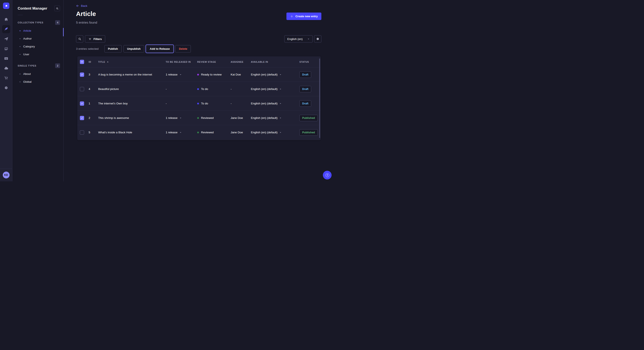 This screenshot has width=644, height=350. I want to click on sidebar-item-global: Global, so click(38, 82).